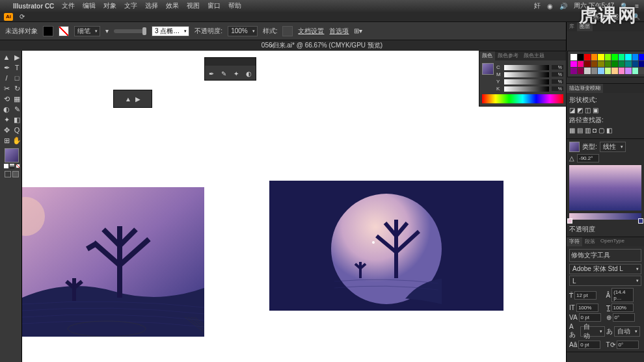 The width and height of the screenshot is (644, 362). Describe the element at coordinates (322, 45) in the screenshot. I see `document-tab: 056归来.ai* @ 66.67% (CMYK/GPU 预览)` at that location.